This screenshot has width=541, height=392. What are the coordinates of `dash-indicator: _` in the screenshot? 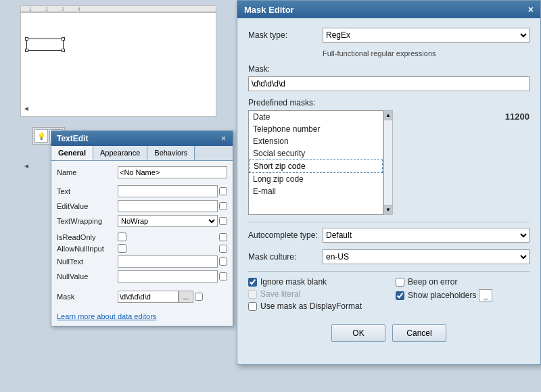 It's located at (486, 295).